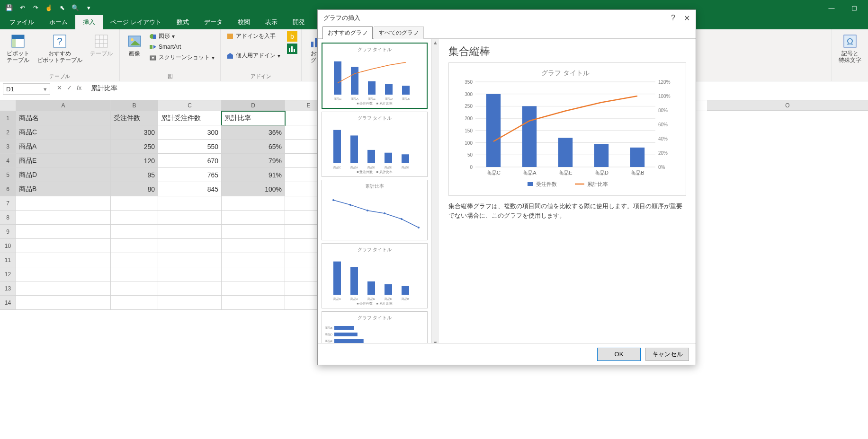 Image resolution: width=868 pixels, height=439 pixels. I want to click on pictures-button: 画像, so click(134, 52).